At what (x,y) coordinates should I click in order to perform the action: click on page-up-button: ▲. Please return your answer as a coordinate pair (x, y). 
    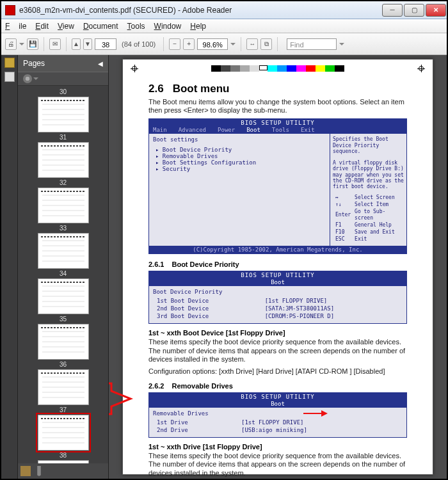
    Looking at the image, I should click on (76, 44).